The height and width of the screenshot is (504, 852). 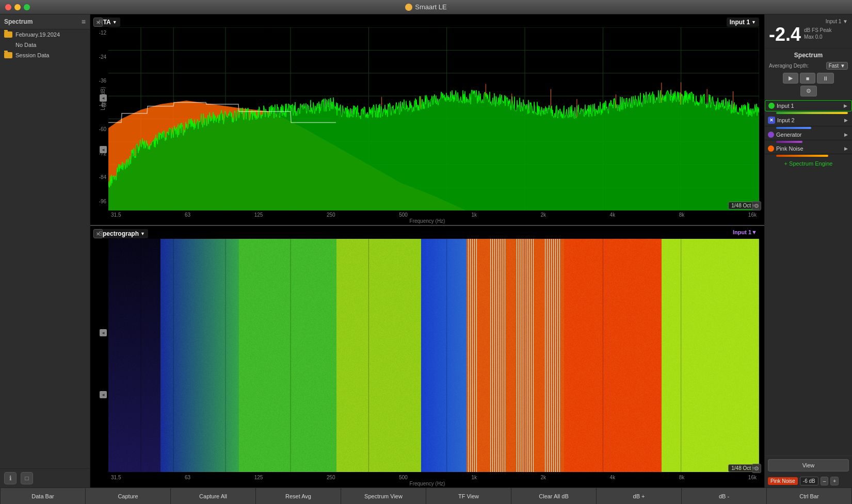 What do you see at coordinates (639, 496) in the screenshot?
I see `toolbar-db-plus: dB +` at bounding box center [639, 496].